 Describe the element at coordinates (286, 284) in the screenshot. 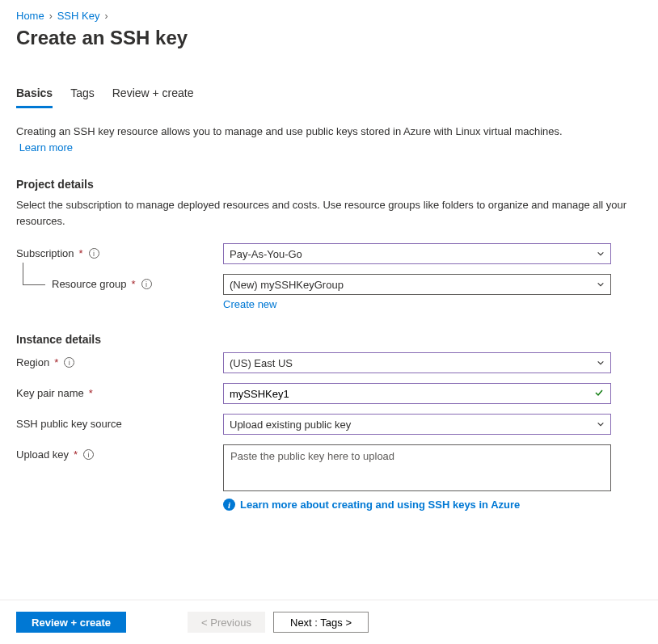

I see `resource-group-value: (New) mySSHKeyGroup` at that location.